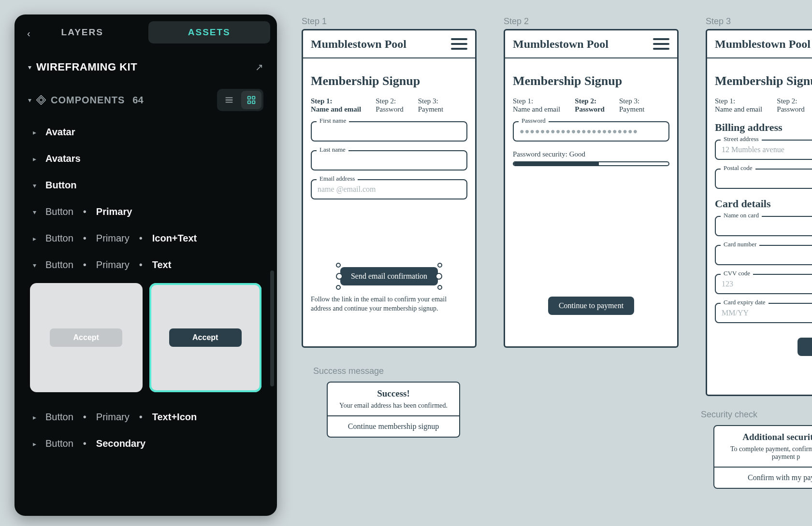 The width and height of the screenshot is (812, 526). What do you see at coordinates (764, 313) in the screenshot?
I see `expiry-field: Card expiry date` at bounding box center [764, 313].